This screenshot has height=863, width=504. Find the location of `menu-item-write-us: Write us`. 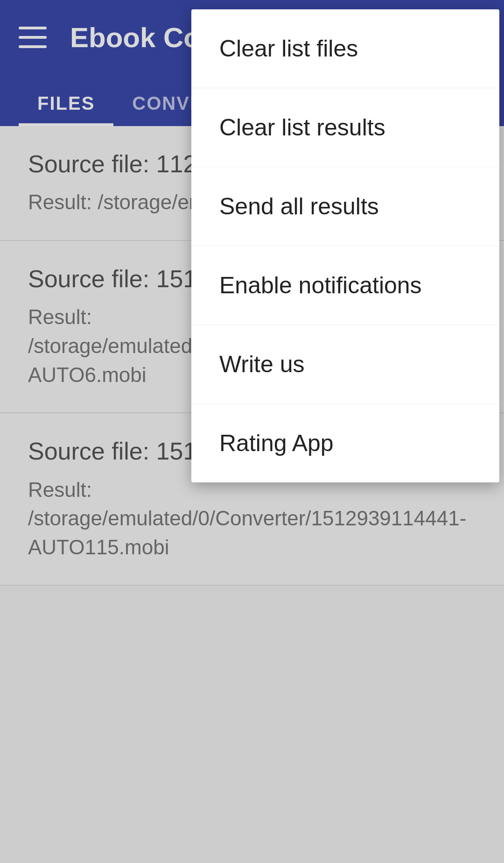

menu-item-write-us: Write us is located at coordinates (345, 364).